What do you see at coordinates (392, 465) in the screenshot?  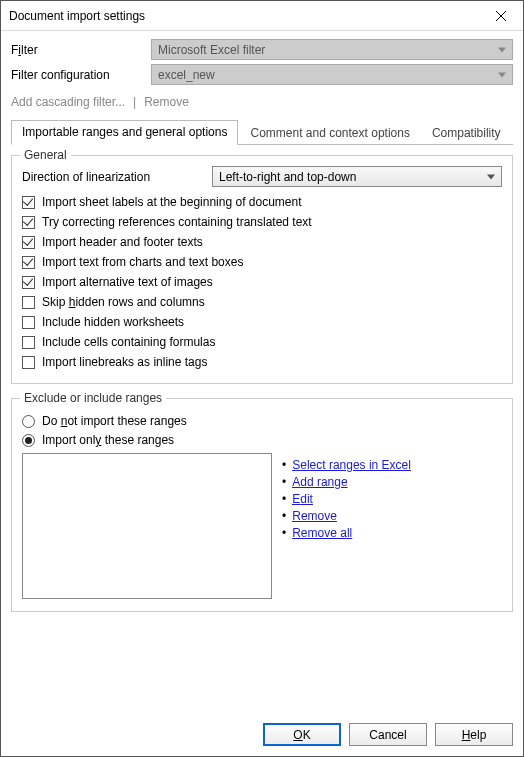 I see `action-select-ranges: •Select ranges in Excel` at bounding box center [392, 465].